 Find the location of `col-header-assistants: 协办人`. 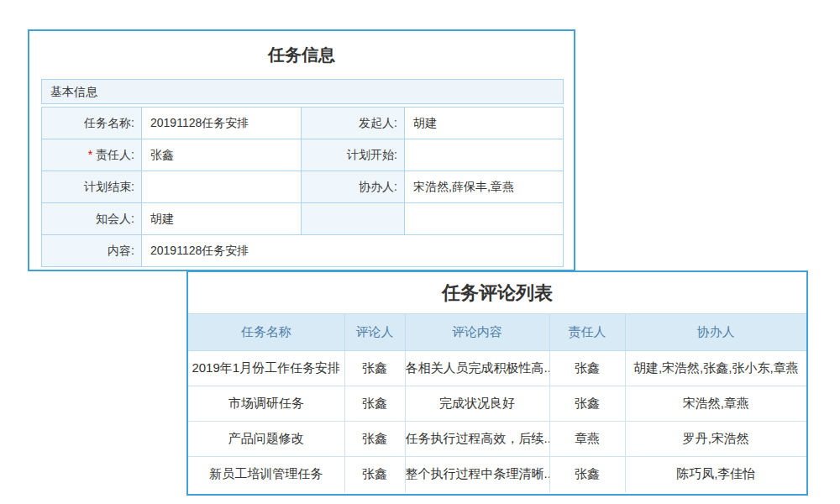

col-header-assistants: 协办人 is located at coordinates (716, 333).